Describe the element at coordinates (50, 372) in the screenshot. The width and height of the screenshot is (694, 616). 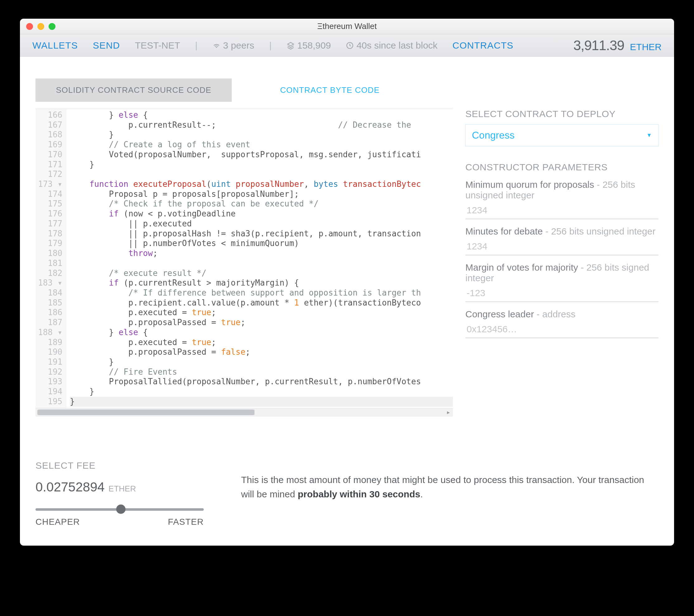
I see `line-number: 192` at that location.